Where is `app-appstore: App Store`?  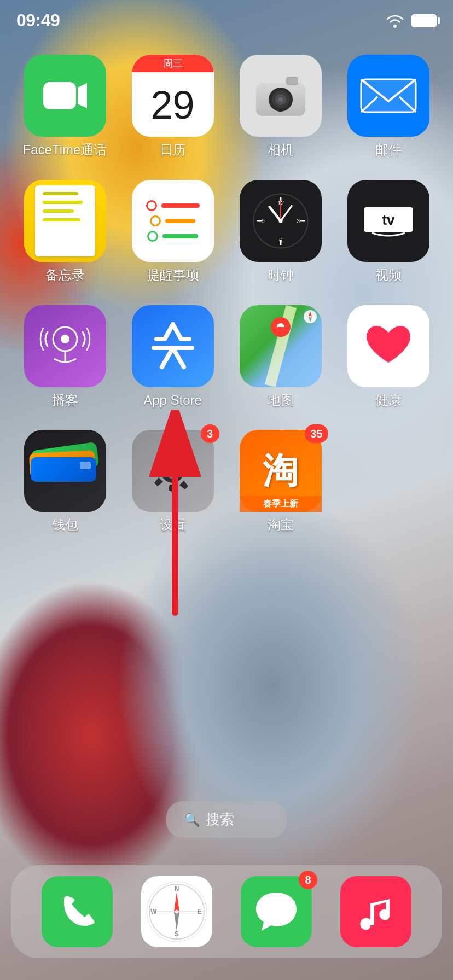
app-appstore: App Store is located at coordinates (173, 357).